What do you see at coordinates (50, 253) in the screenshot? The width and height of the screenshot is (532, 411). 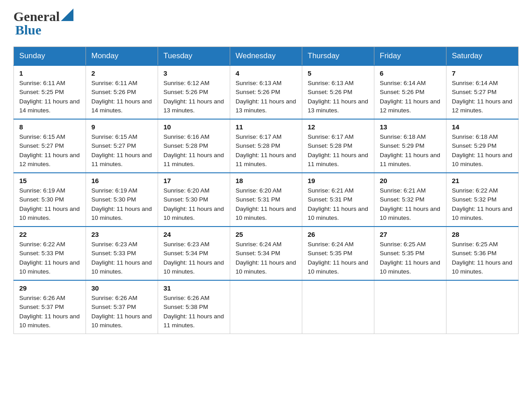 I see `calendar-cell: 22 Sunrise: 6:22 AMSunset: 5:33 PMDaylig…` at bounding box center [50, 253].